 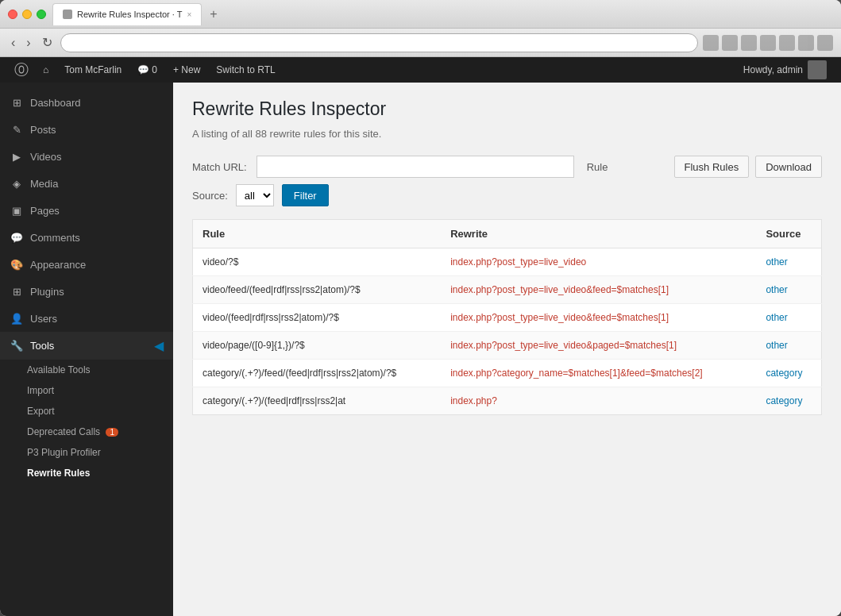 What do you see at coordinates (210, 195) in the screenshot?
I see `source-label: Source:` at bounding box center [210, 195].